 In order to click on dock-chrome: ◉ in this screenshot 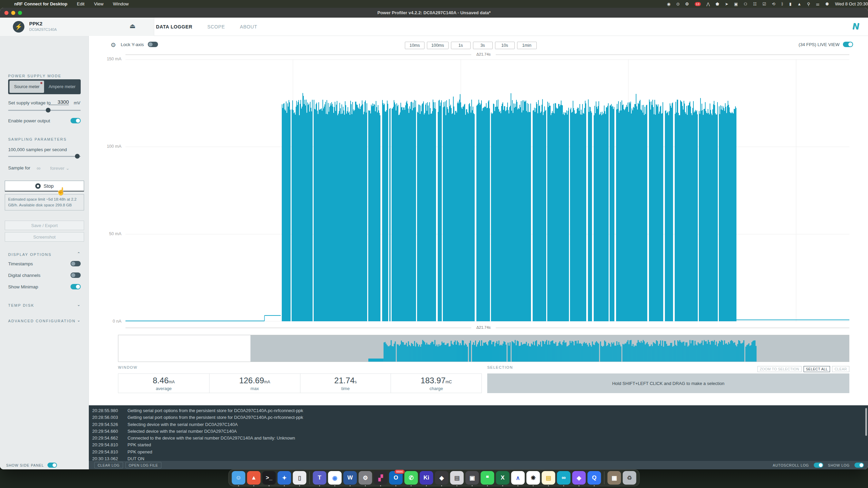, I will do `click(335, 478)`.